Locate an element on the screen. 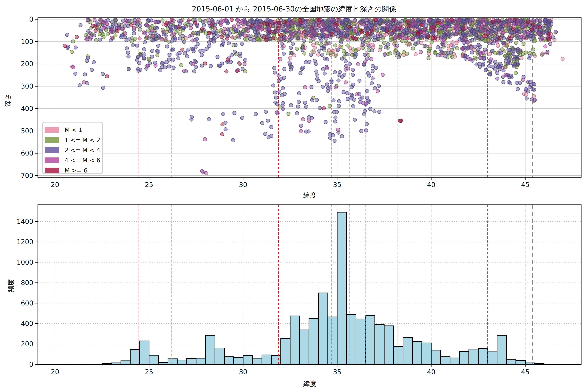  legend-item: 4 <= M < 6 is located at coordinates (74, 160).